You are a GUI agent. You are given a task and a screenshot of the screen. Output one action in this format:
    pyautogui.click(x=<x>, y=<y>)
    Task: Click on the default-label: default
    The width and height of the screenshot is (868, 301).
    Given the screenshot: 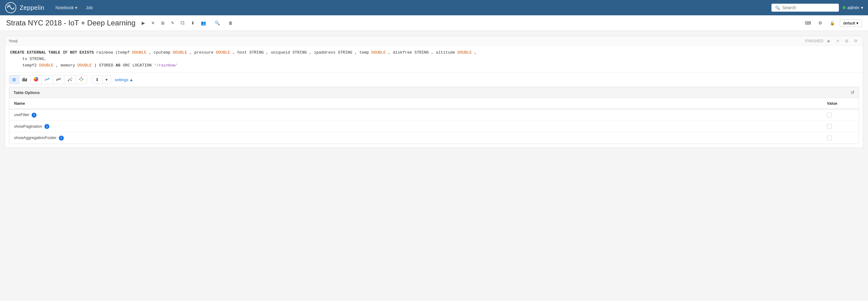 What is the action you would take?
    pyautogui.click(x=849, y=23)
    